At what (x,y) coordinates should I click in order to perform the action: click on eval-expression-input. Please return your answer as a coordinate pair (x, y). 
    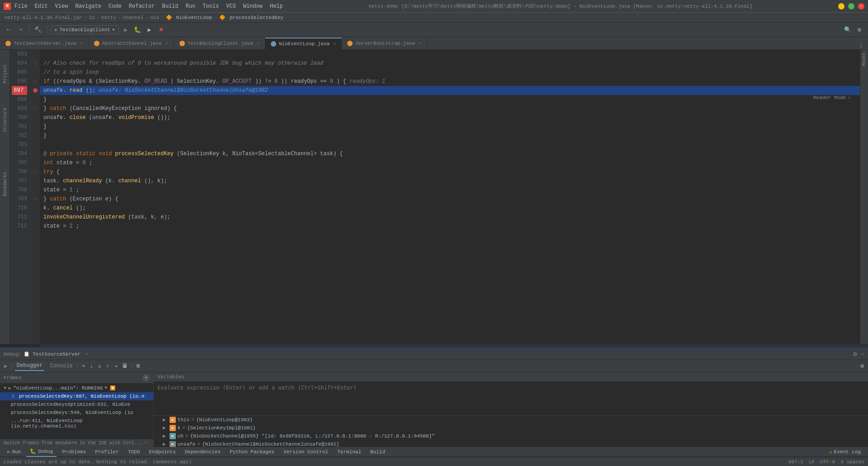
    Looking at the image, I should click on (511, 388).